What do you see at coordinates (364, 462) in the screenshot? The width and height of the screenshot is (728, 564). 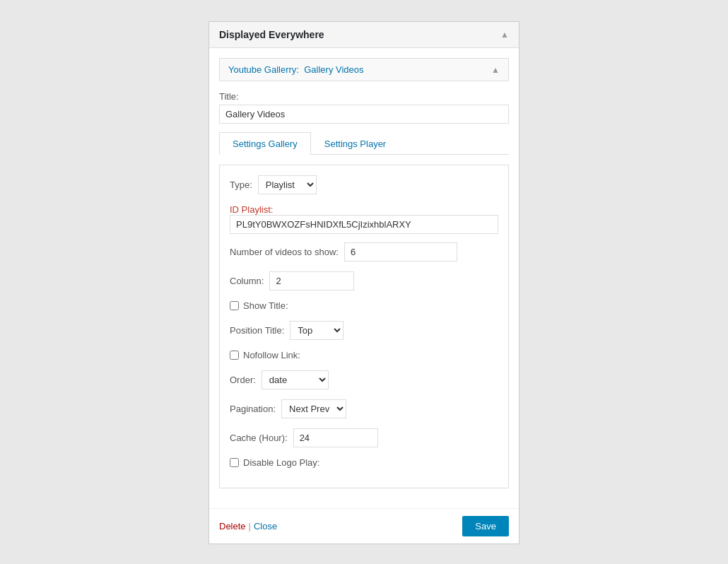 I see `disable-logo-row: Disable Logo Play:` at bounding box center [364, 462].